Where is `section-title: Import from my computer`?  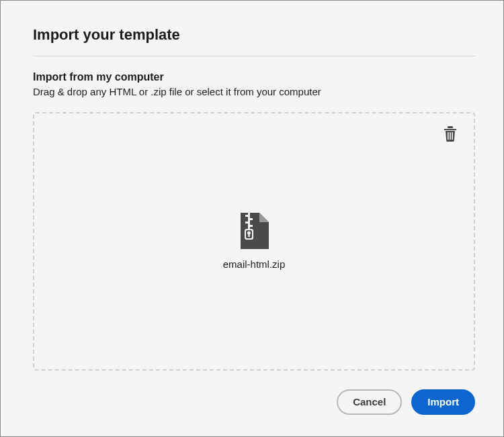 section-title: Import from my computer is located at coordinates (254, 77).